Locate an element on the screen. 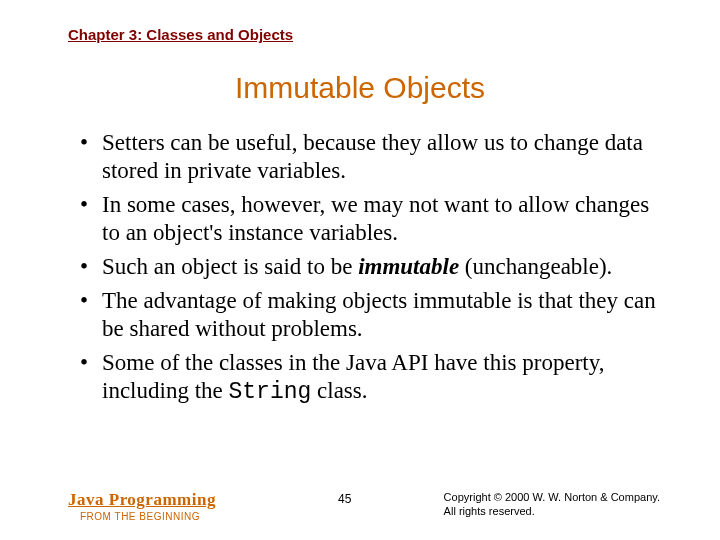 The width and height of the screenshot is (720, 540). bullet-text: Setters can be useful, because they allo… is located at coordinates (372, 156).